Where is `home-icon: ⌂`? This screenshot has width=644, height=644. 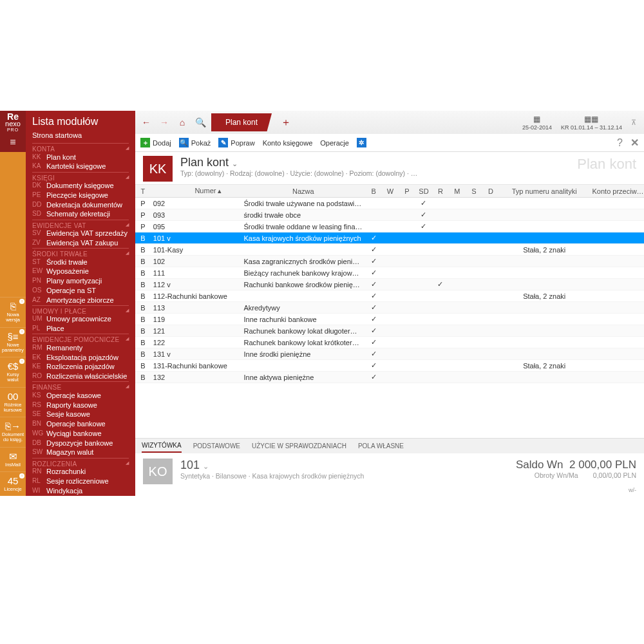
home-icon: ⌂ is located at coordinates (182, 122).